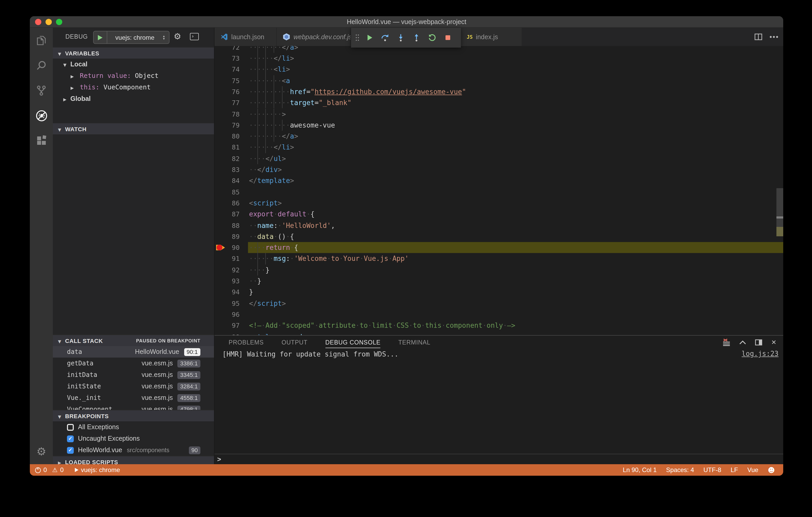  Describe the element at coordinates (370, 38) in the screenshot. I see `continue-button` at that location.